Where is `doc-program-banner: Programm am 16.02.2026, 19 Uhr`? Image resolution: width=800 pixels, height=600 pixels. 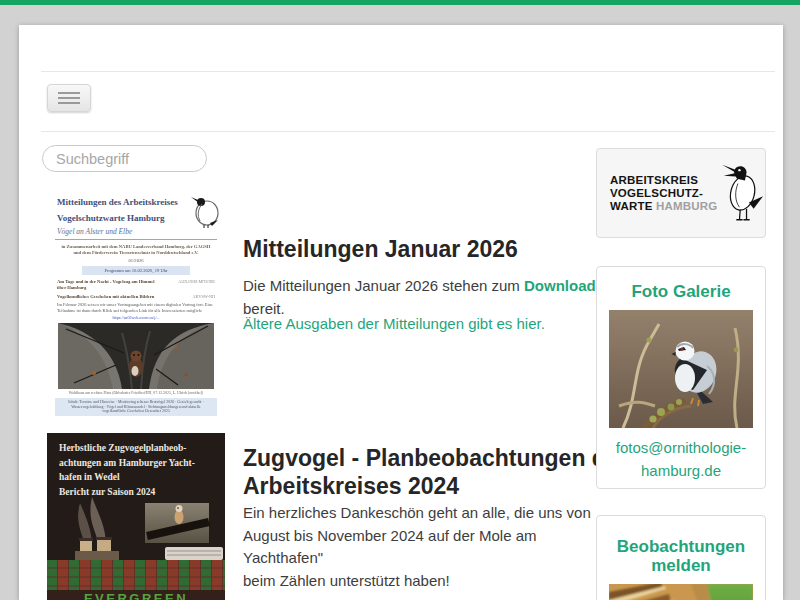 doc-program-banner: Programm am 16.02.2026, 19 Uhr is located at coordinates (136, 270).